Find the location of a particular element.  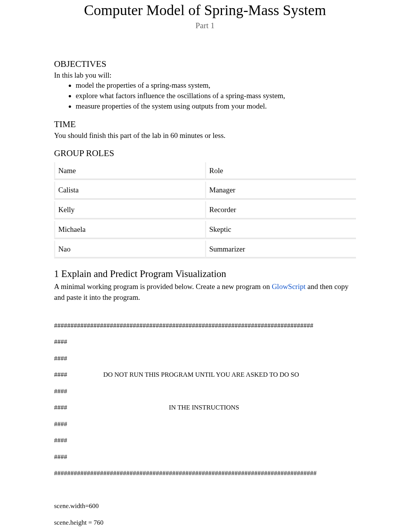

table-row: Nao Summarizer is located at coordinates (205, 250).